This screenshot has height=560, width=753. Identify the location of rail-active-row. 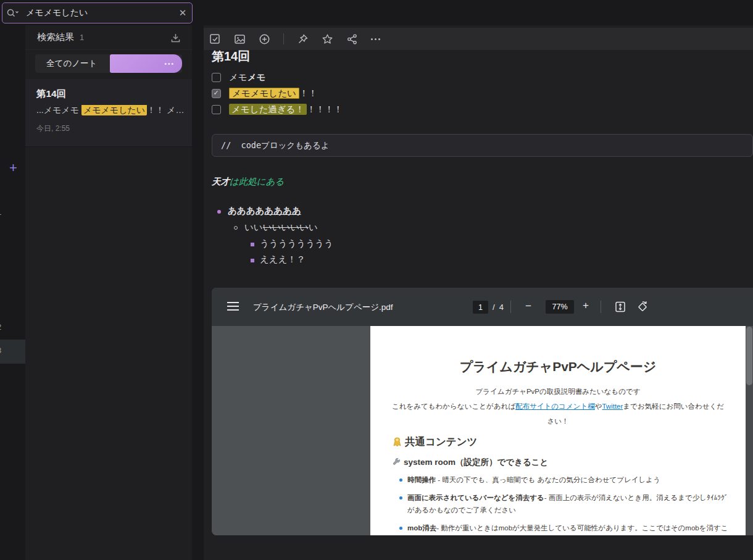
(12, 352).